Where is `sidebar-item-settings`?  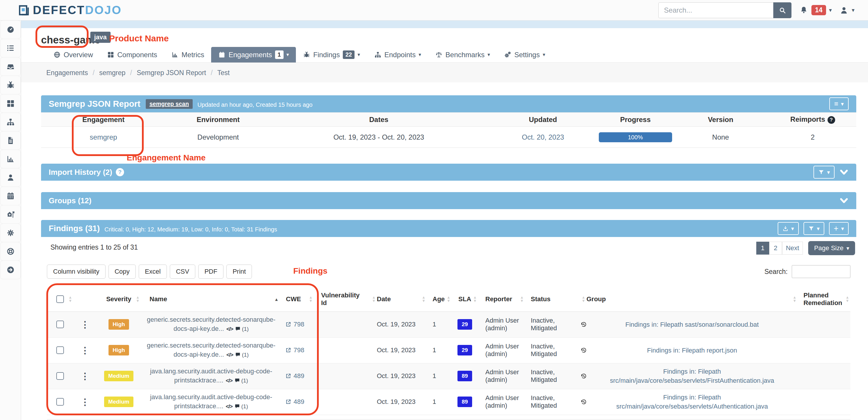
sidebar-item-settings is located at coordinates (10, 233).